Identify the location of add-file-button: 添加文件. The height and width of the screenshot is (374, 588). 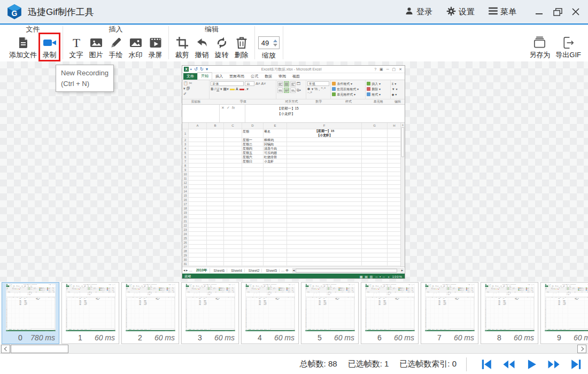
(23, 48).